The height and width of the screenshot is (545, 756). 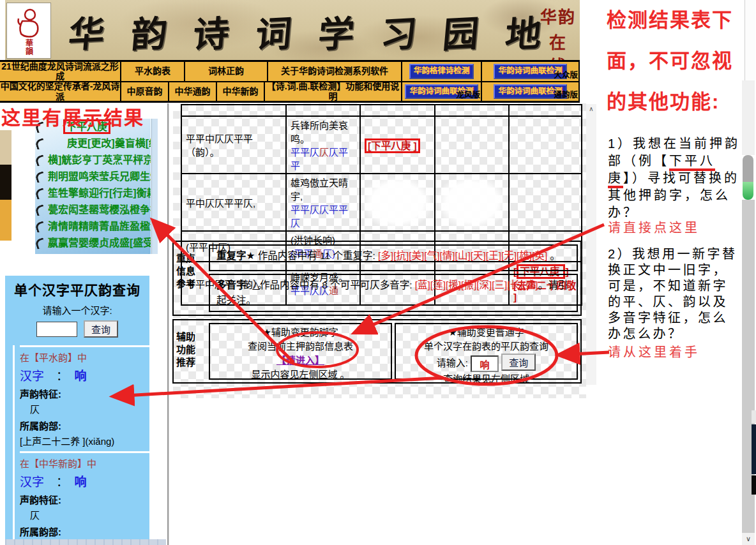 What do you see at coordinates (487, 347) in the screenshot?
I see `helper-right-line2: 单个汉字在韵表的平仄韵查询` at bounding box center [487, 347].